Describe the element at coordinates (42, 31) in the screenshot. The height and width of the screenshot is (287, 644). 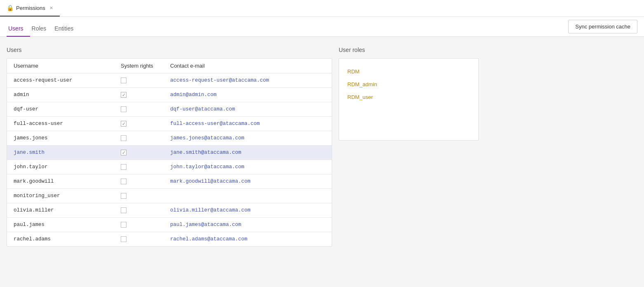
I see `nav-tab-roles: Roles` at that location.